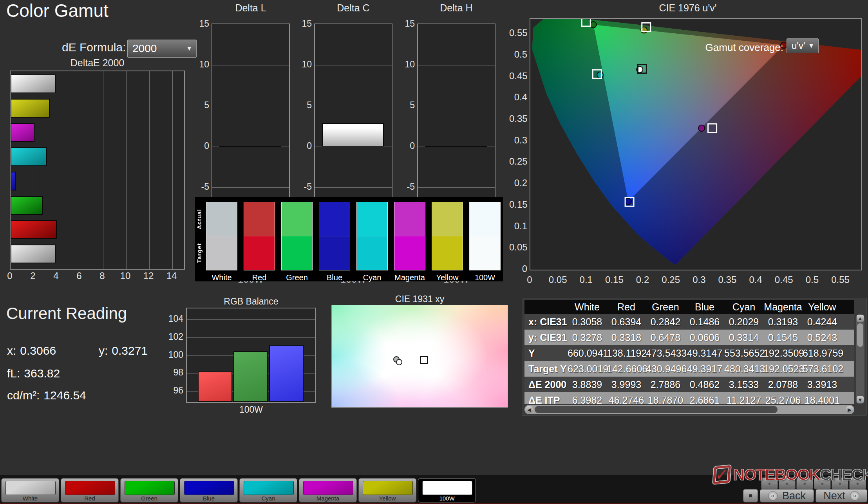 This screenshot has height=504, width=868. What do you see at coordinates (57, 11) in the screenshot?
I see `page-title: Color Gamut` at bounding box center [57, 11].